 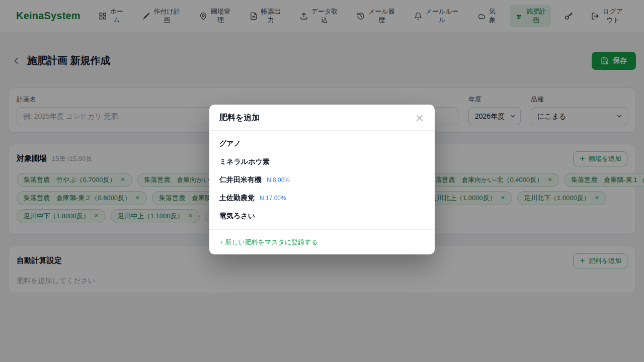 I want to click on fertilizer-name: 仁井田米有機, so click(x=240, y=180).